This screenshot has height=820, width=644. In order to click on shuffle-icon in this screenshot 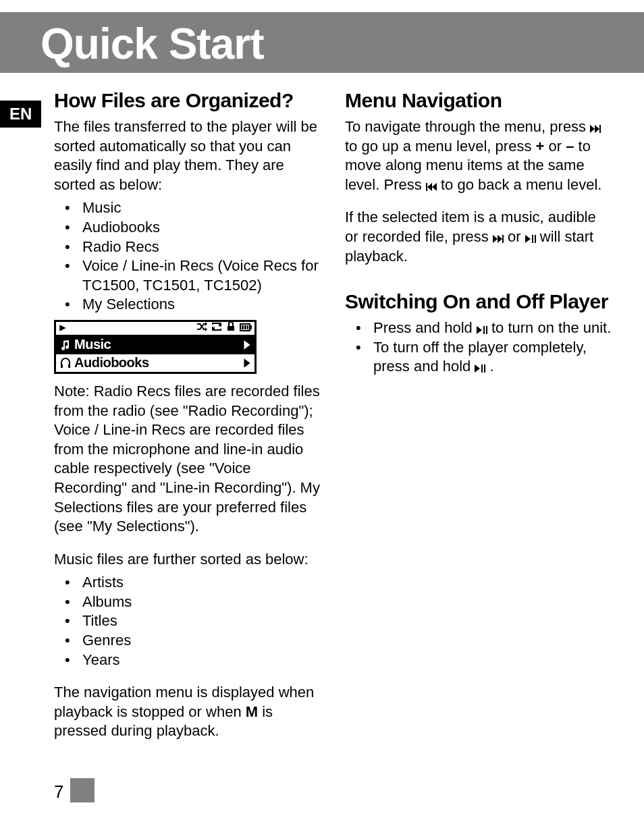, I will do `click(202, 328)`.